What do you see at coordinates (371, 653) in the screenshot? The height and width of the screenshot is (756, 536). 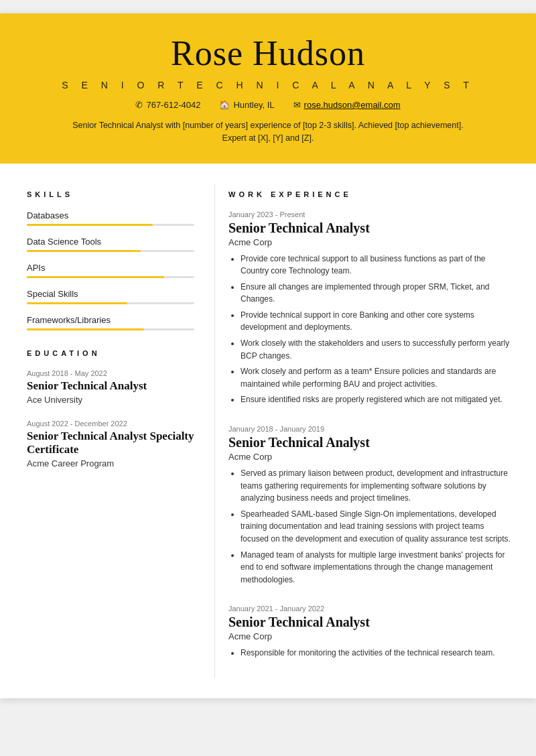 I see `work-bullets-list: Responsible for monitoring the activitie…` at bounding box center [371, 653].